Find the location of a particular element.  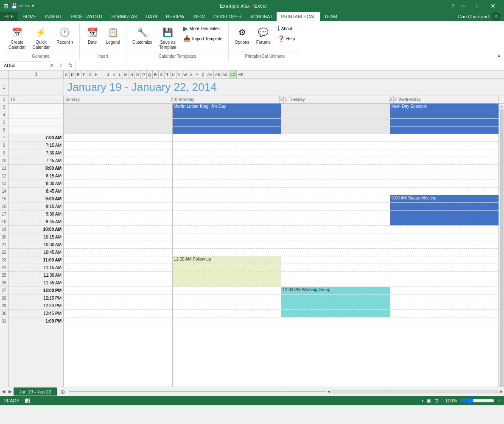

col-header-g: G is located at coordinates (90, 75).